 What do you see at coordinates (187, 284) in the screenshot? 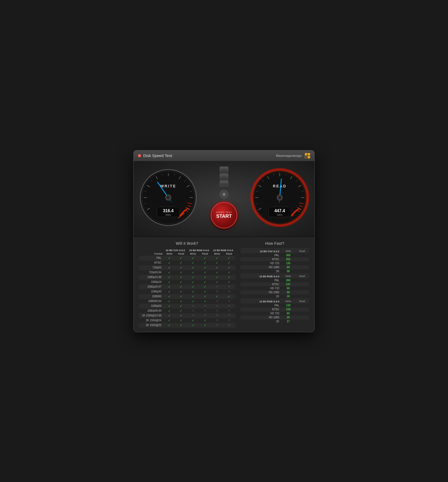
I see `will-it-work-panel: Will it Work? 10 Bit YUV 4:2:2 10 Bit RG…` at bounding box center [187, 284].